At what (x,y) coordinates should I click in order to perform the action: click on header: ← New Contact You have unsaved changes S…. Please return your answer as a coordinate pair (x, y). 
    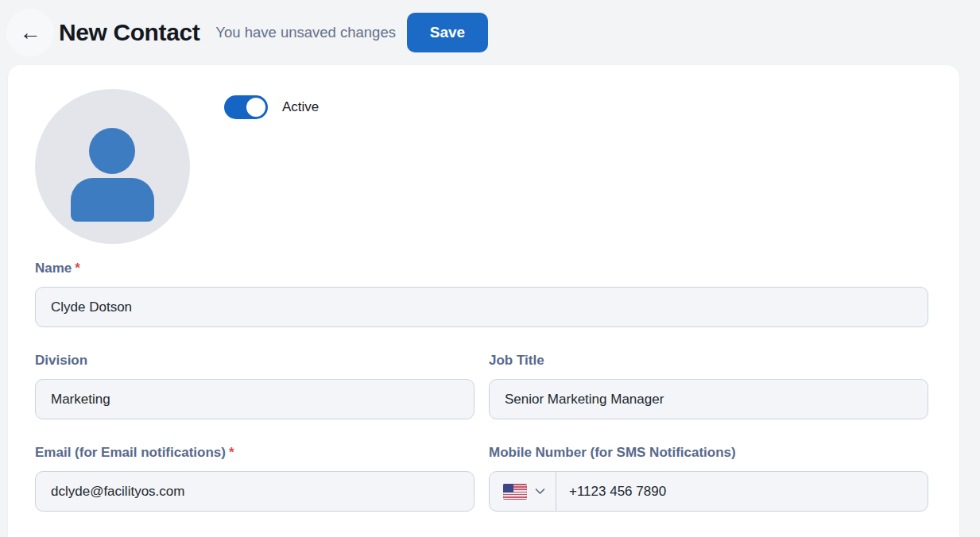
    Looking at the image, I should click on (490, 33).